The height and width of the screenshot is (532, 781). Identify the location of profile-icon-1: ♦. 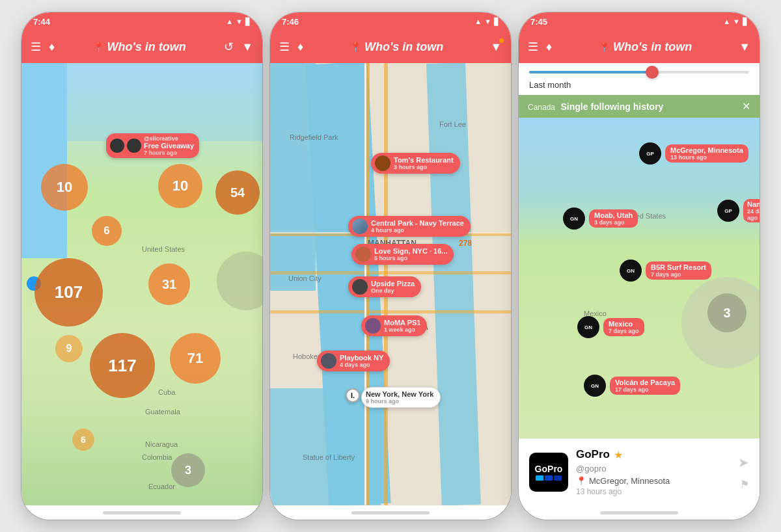
(52, 47).